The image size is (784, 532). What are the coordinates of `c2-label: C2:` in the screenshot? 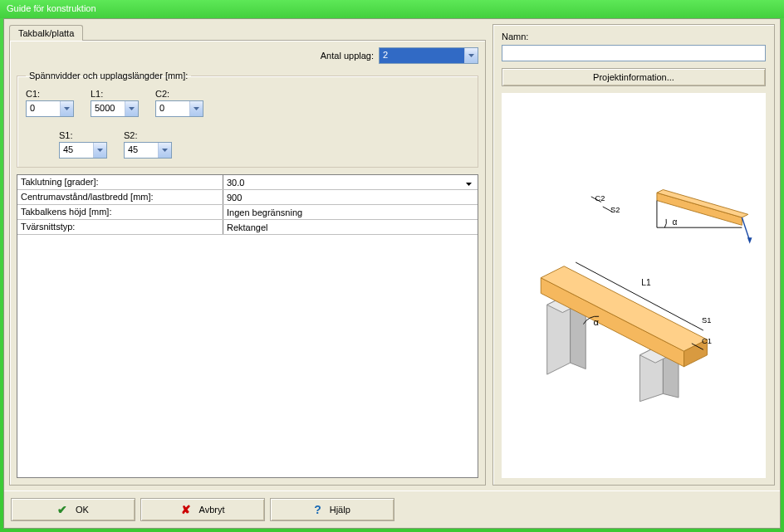 It's located at (179, 94).